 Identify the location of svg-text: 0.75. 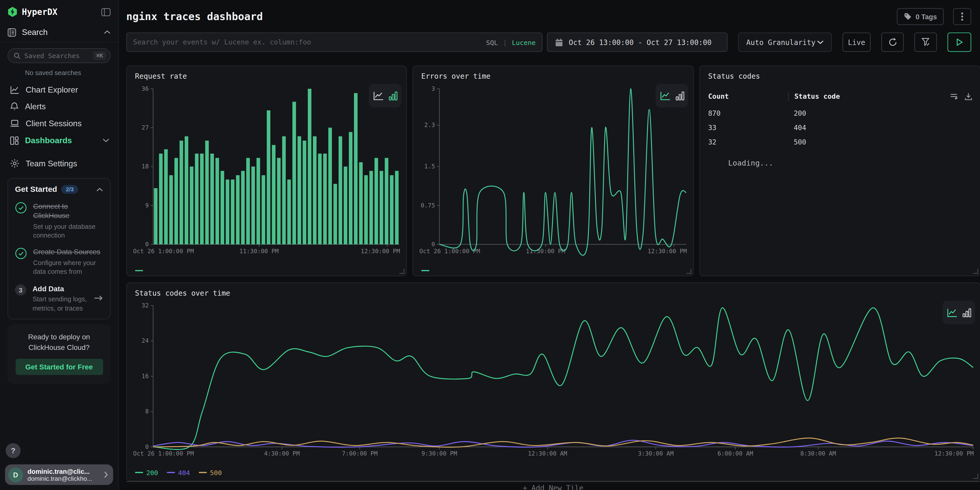
(428, 205).